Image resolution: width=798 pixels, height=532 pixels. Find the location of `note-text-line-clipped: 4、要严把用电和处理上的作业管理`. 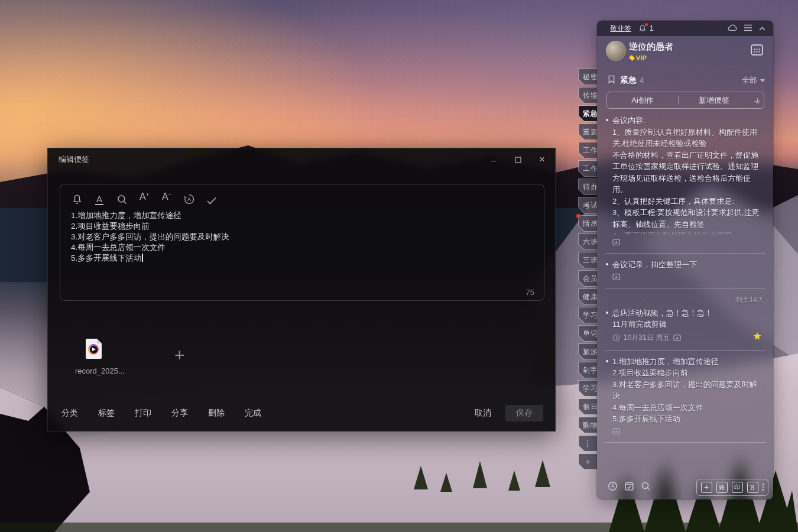

note-text-line-clipped: 4、要严把用电和处理上的作业管理 is located at coordinates (689, 233).